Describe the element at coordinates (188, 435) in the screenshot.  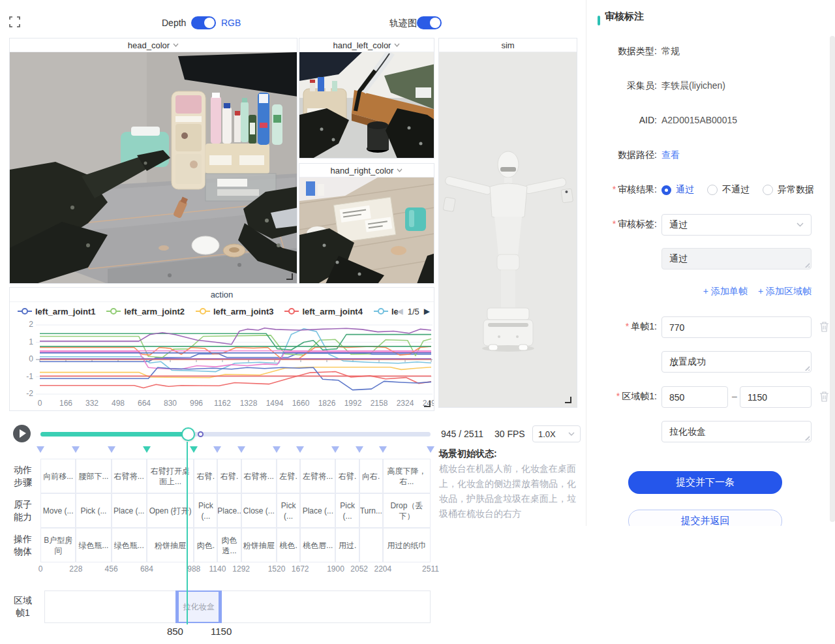
I see `slider-handle` at that location.